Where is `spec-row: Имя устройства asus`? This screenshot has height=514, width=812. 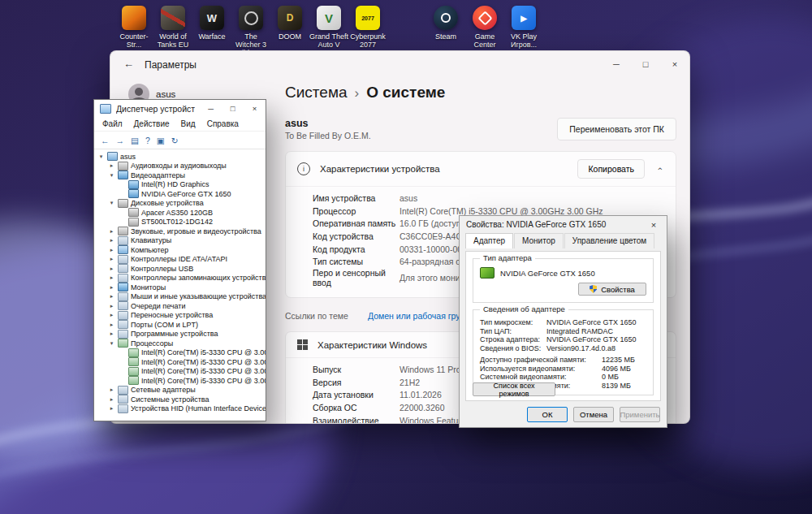 spec-row: Имя устройства asus is located at coordinates (489, 198).